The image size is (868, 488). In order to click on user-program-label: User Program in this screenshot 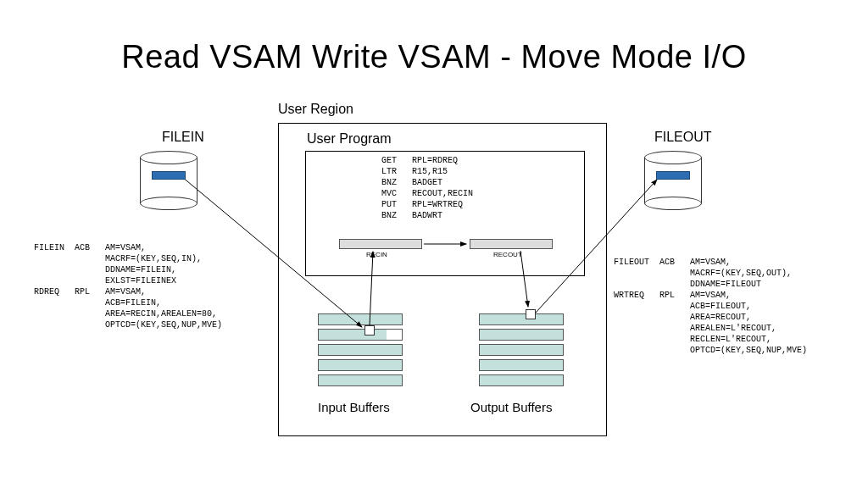, I will do `click(349, 139)`.